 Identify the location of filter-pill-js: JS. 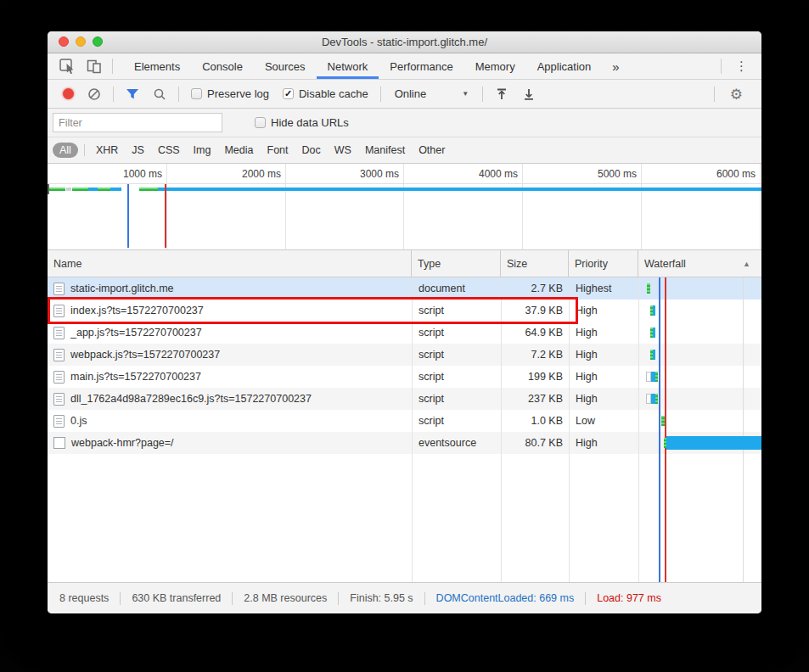
(138, 150).